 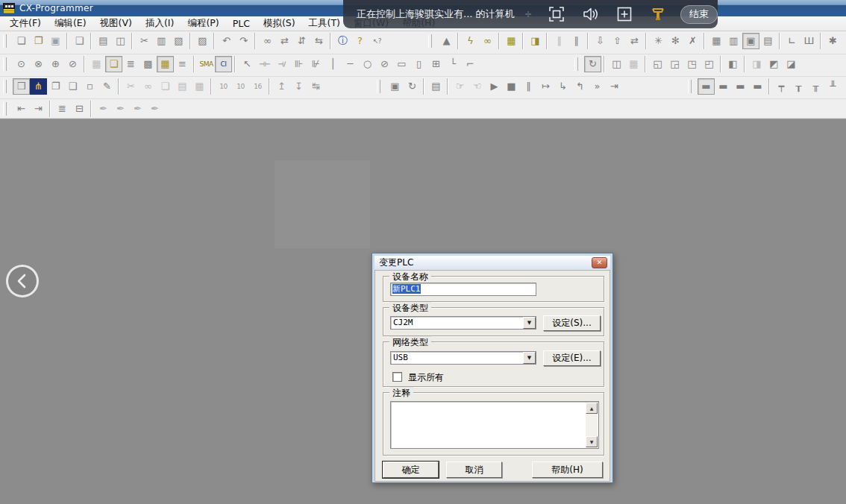 What do you see at coordinates (325, 24) in the screenshot?
I see `menu-item-tools: 工具(T)` at bounding box center [325, 24].